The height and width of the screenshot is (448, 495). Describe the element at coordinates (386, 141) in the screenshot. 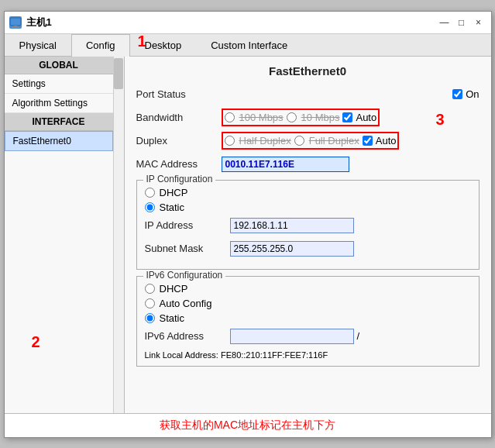

I see `duplex-auto-label: Auto` at that location.